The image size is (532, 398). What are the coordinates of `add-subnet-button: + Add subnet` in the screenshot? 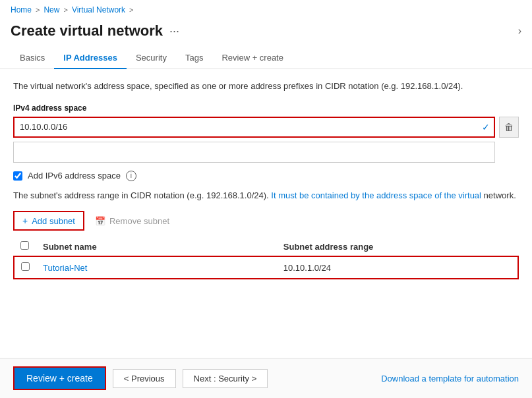 It's located at (49, 221).